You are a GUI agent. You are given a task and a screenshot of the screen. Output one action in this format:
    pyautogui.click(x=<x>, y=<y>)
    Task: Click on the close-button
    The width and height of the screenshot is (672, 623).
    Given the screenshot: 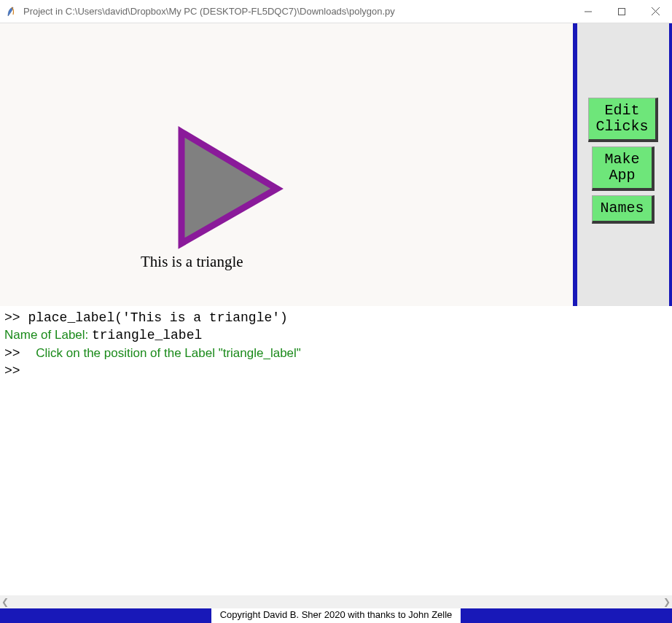 What is the action you would take?
    pyautogui.click(x=655, y=12)
    